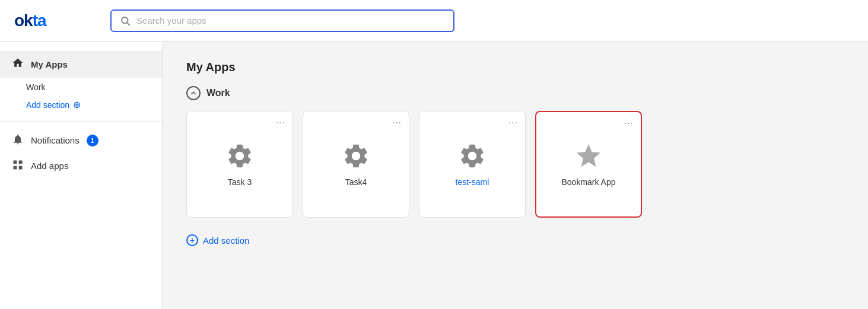 The width and height of the screenshot is (868, 309). What do you see at coordinates (53, 21) in the screenshot?
I see `okta-logo: okta` at bounding box center [53, 21].